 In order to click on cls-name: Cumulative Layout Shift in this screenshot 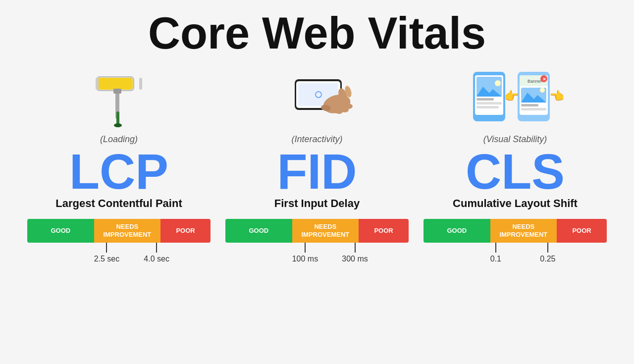, I will do `click(515, 204)`.